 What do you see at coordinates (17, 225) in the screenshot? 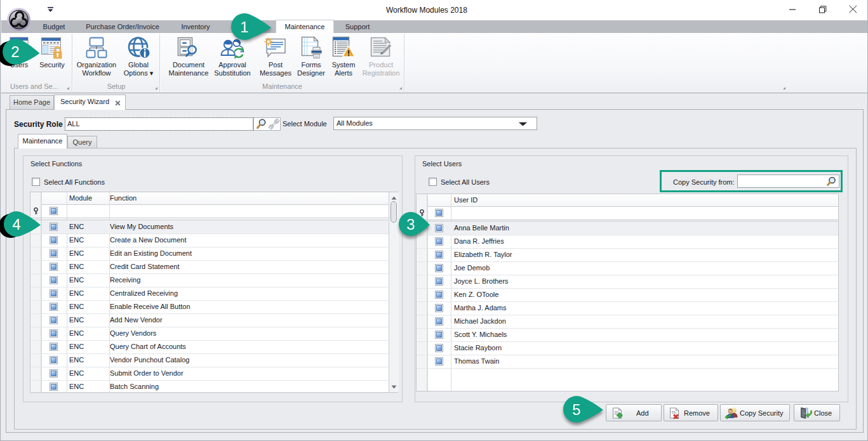
I see `svg-text: 4` at bounding box center [17, 225].